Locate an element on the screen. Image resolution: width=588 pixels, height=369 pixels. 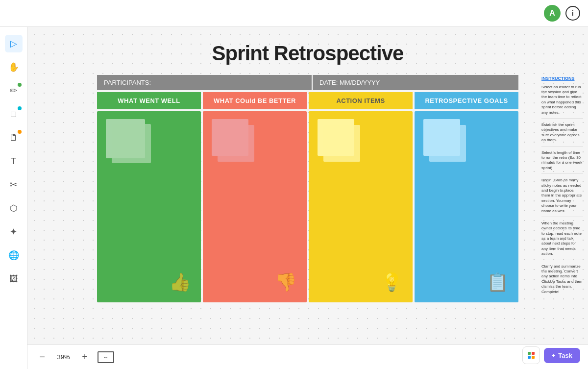
col-body-action-items: 💡 is located at coordinates (361, 207).